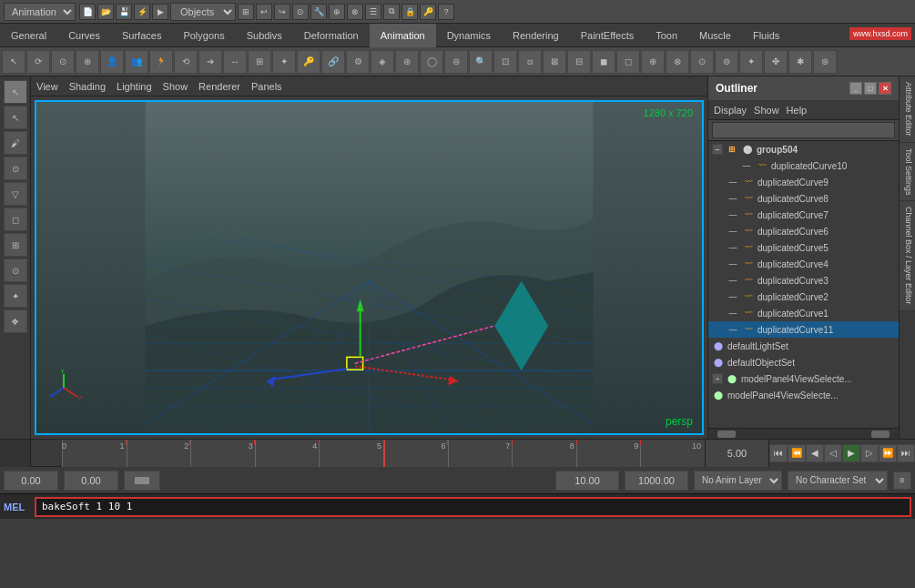 This screenshot has height=588, width=915. Describe the element at coordinates (554, 62) in the screenshot. I see `tb2-icon-23: ⊠` at that location.